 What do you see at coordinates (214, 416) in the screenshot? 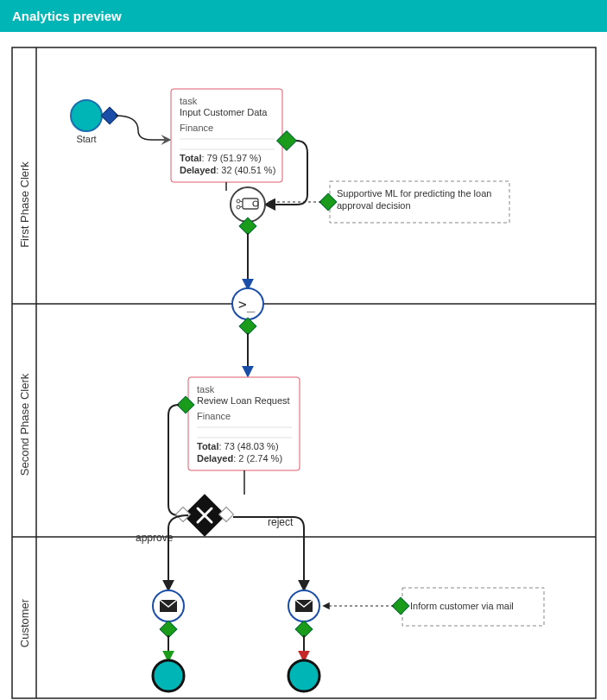
I see `task2-category: Finance` at bounding box center [214, 416].